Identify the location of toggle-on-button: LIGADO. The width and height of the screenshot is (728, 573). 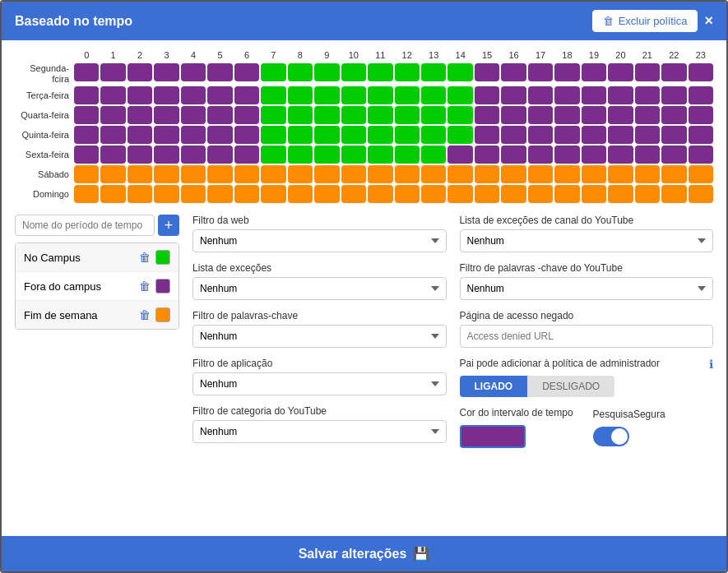
(494, 386).